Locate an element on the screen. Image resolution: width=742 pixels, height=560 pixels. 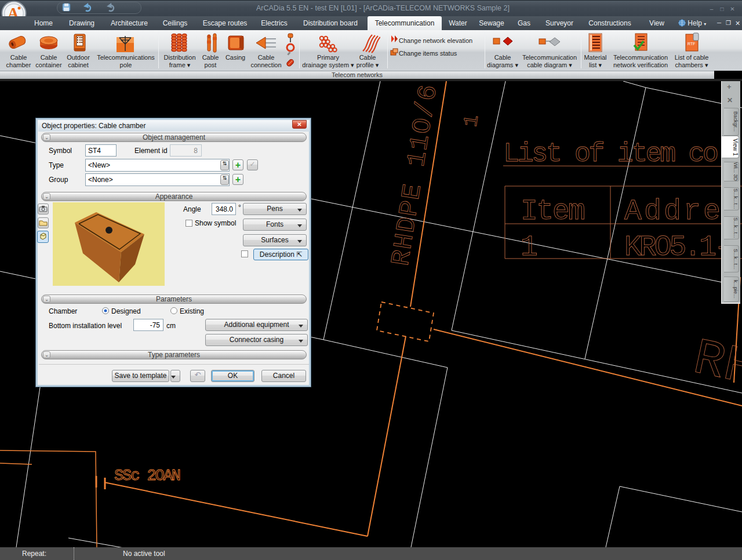
svg-text: List of item co is located at coordinates (611, 154).